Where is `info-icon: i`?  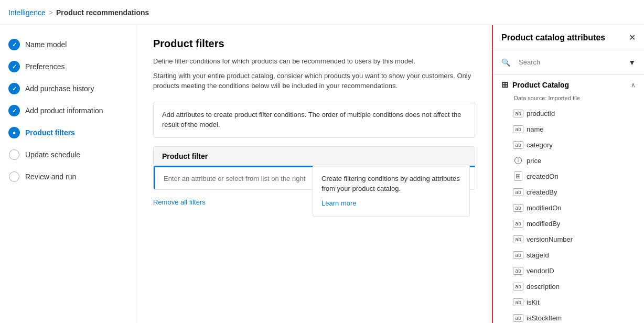
info-icon: i is located at coordinates (518, 160).